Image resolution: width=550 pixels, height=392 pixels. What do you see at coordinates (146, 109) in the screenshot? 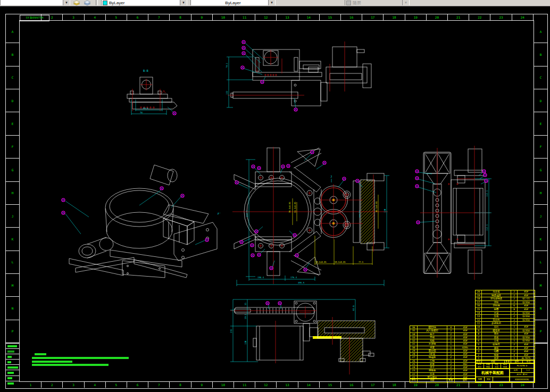
I see `dim: 98.6` at bounding box center [146, 109].